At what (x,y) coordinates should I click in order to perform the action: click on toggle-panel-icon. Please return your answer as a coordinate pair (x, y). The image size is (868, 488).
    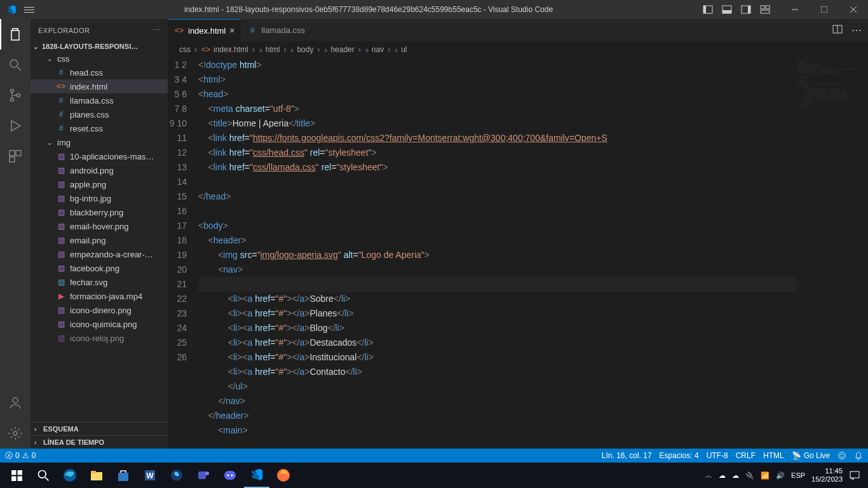
    Looking at the image, I should click on (727, 10).